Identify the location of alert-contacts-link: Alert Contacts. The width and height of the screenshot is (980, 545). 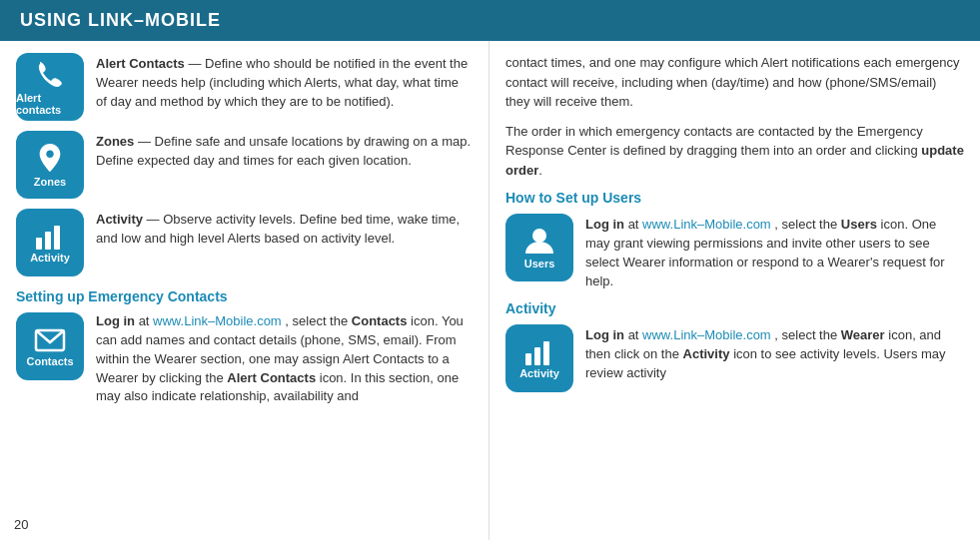
(272, 377).